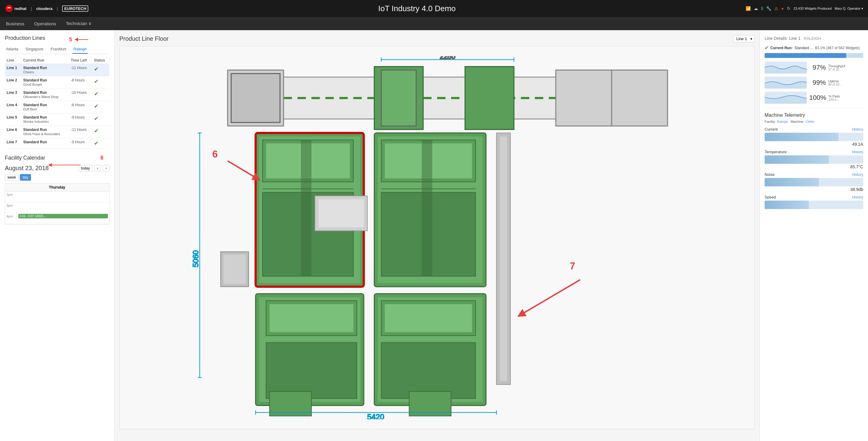  I want to click on cell-line: Line 3, so click(13, 95).